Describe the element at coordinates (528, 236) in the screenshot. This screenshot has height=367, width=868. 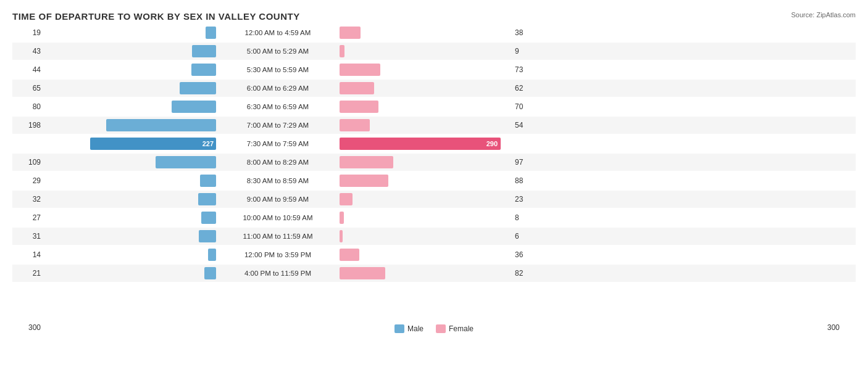
I see `right-value: 6` at that location.